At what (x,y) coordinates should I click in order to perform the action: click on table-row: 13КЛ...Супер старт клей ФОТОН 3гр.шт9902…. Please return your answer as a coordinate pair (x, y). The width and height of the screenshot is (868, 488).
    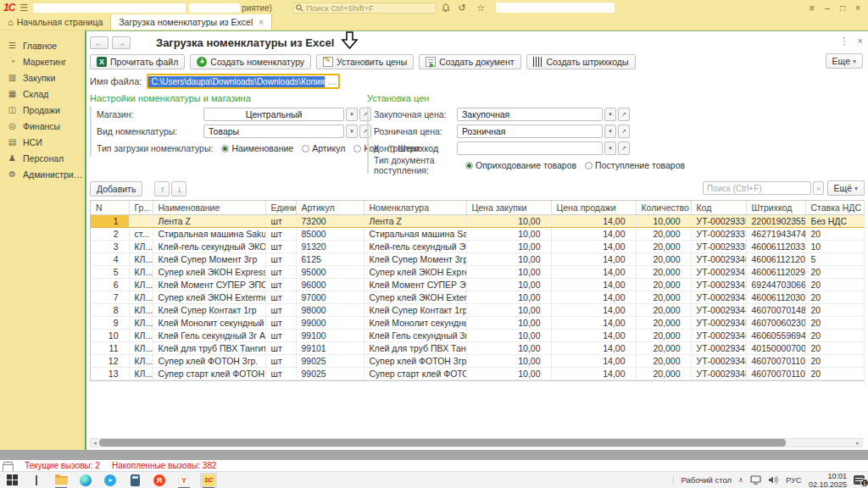
    Looking at the image, I should click on (477, 374).